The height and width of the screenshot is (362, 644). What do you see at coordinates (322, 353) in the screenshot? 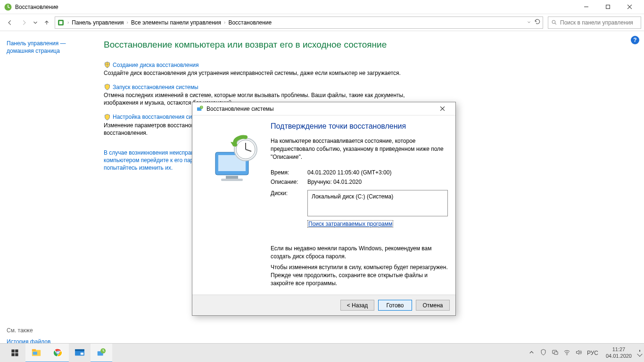
I see `taskbar: РУС 11:27 04.01.2020` at bounding box center [322, 353].